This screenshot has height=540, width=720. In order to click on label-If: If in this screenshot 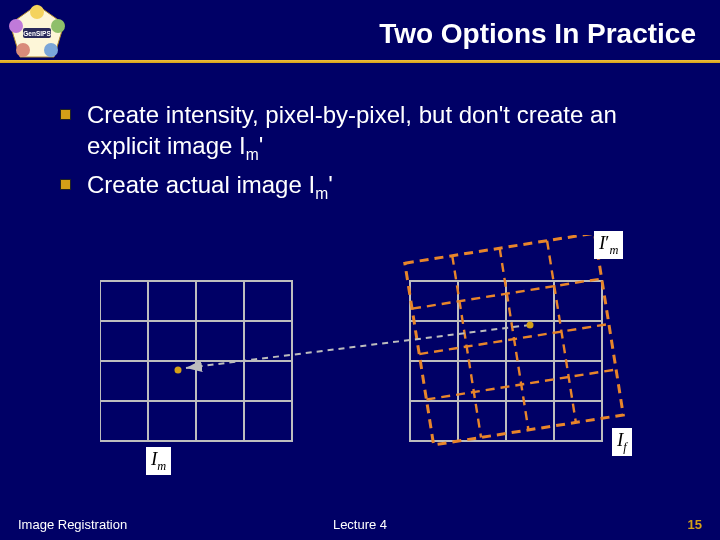, I will do `click(622, 442)`.